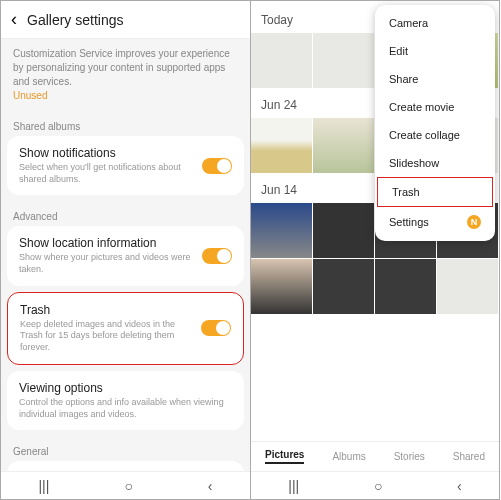 This screenshot has height=500, width=501. Describe the element at coordinates (435, 163) in the screenshot. I see `menu-slideshow: Slideshow` at that location.